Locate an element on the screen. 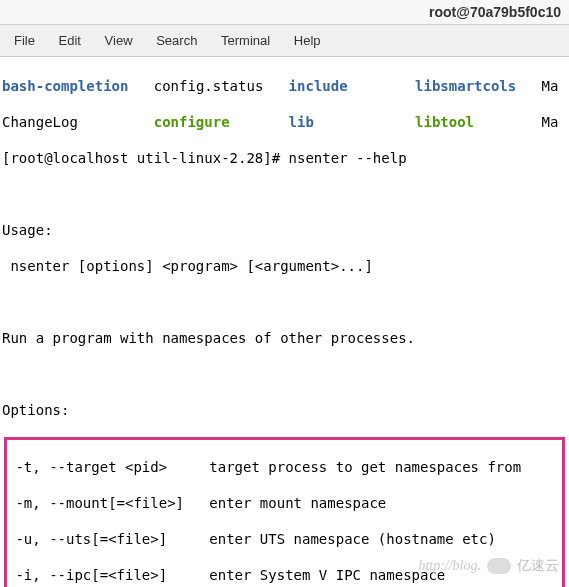 The height and width of the screenshot is (587, 569). menu-search: Search is located at coordinates (176, 40).